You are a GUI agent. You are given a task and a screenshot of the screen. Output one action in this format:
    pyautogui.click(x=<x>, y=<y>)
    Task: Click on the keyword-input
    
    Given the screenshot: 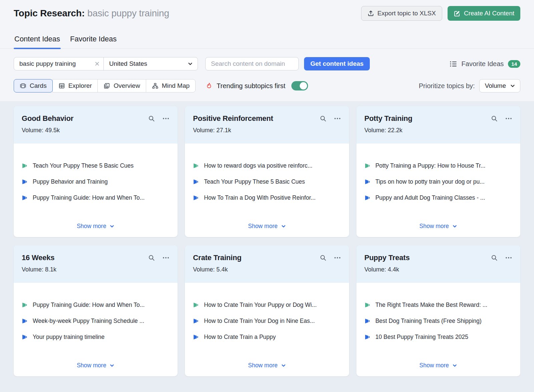 What is the action you would take?
    pyautogui.click(x=57, y=64)
    